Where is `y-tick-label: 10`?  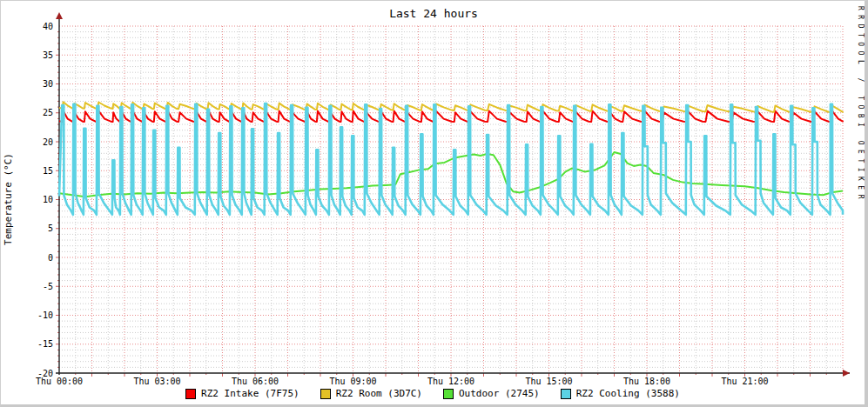 y-tick-label: 10 is located at coordinates (48, 200).